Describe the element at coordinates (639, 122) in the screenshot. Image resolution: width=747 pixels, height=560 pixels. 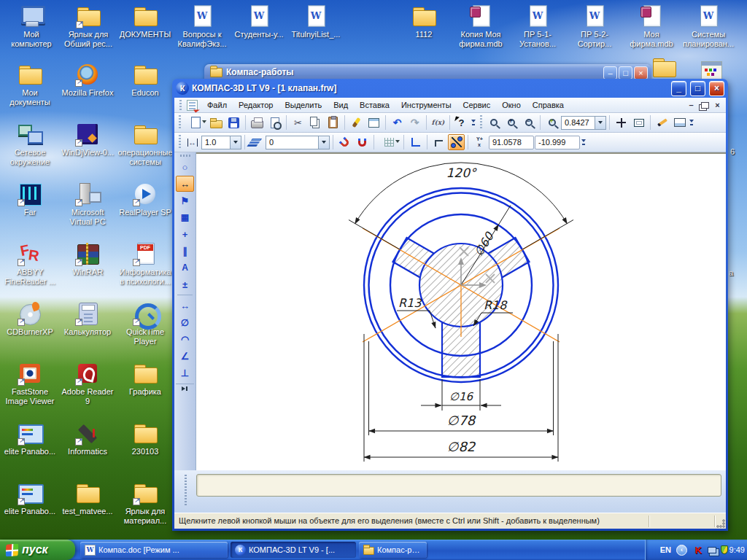
I see `show-all-button` at that location.